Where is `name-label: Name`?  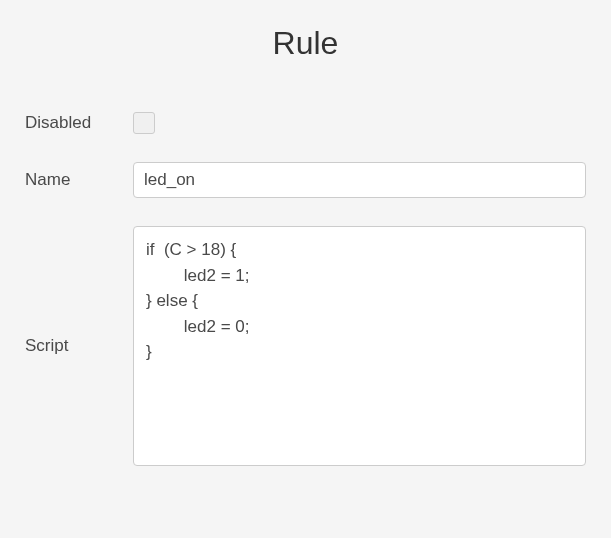 name-label: Name is located at coordinates (79, 180).